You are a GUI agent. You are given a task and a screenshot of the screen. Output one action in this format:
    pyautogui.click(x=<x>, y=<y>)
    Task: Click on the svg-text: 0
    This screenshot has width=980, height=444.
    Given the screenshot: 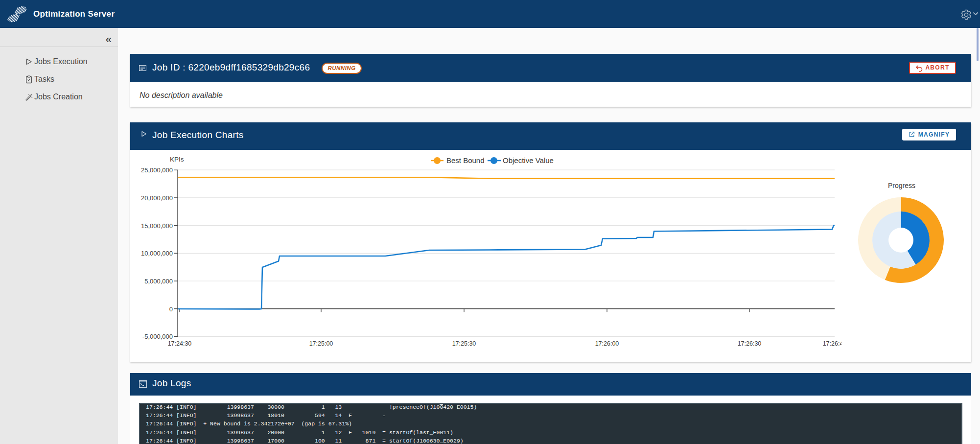 What is the action you would take?
    pyautogui.click(x=171, y=309)
    